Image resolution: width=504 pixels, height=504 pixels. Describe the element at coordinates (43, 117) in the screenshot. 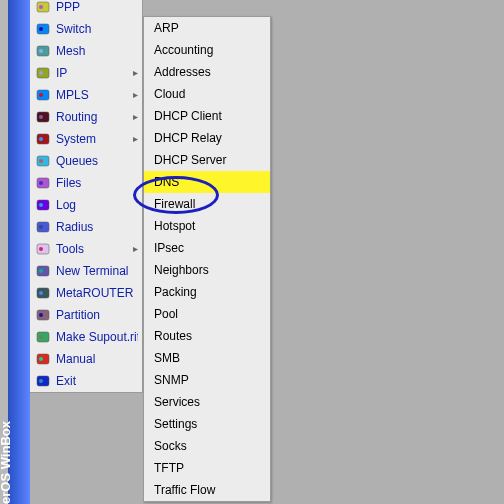

I see `routing-icon` at that location.